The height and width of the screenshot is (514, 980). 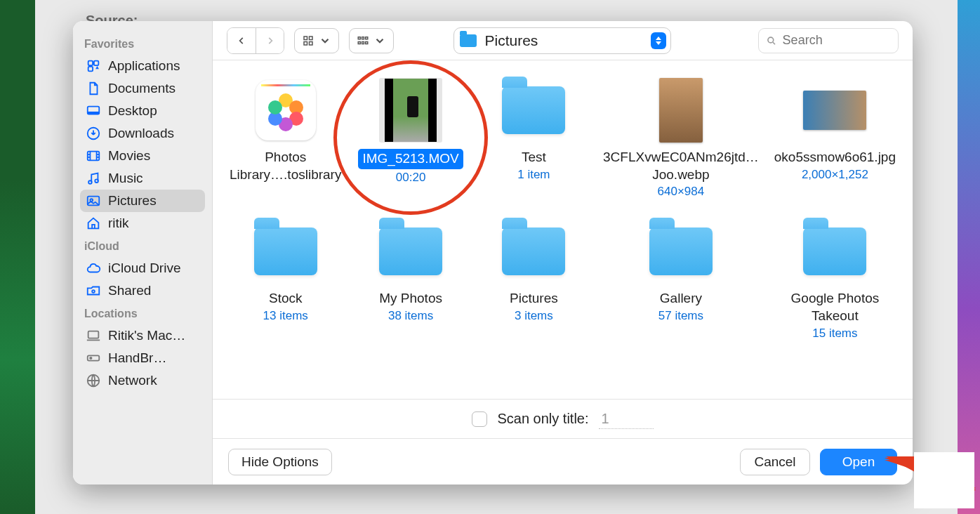 What do you see at coordinates (93, 111) in the screenshot?
I see `desktop-icon` at bounding box center [93, 111].